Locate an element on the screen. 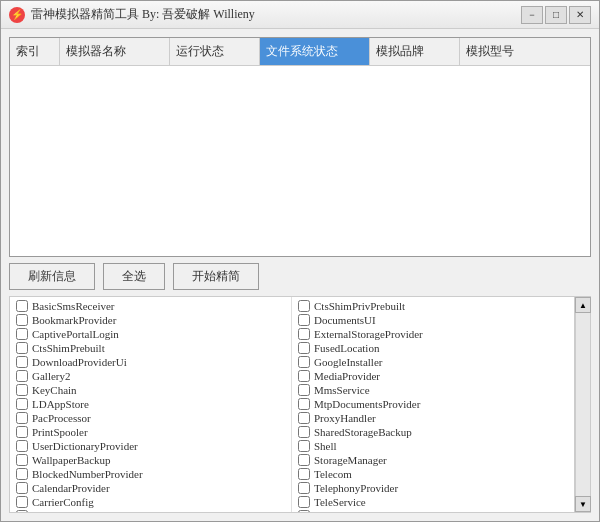 The width and height of the screenshot is (600, 522). checkbox-label: Contacts is located at coordinates (52, 511).